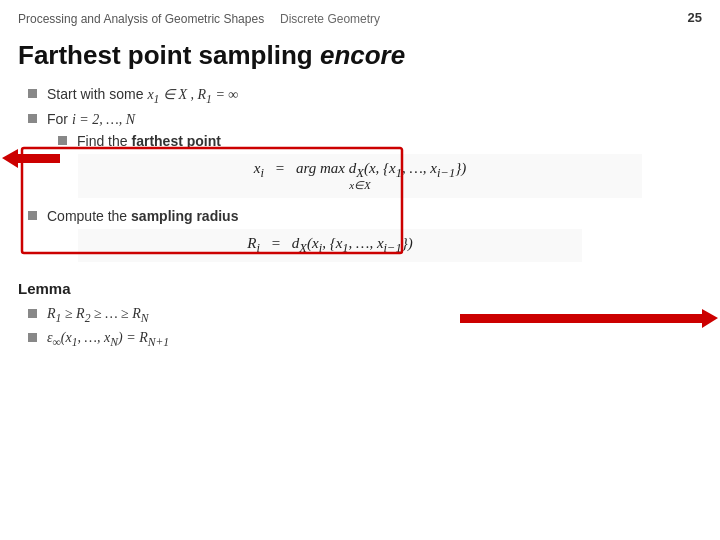 Image resolution: width=720 pixels, height=540 pixels. Describe the element at coordinates (360, 286) in the screenshot. I see `lemma-title: Lemma` at that location.